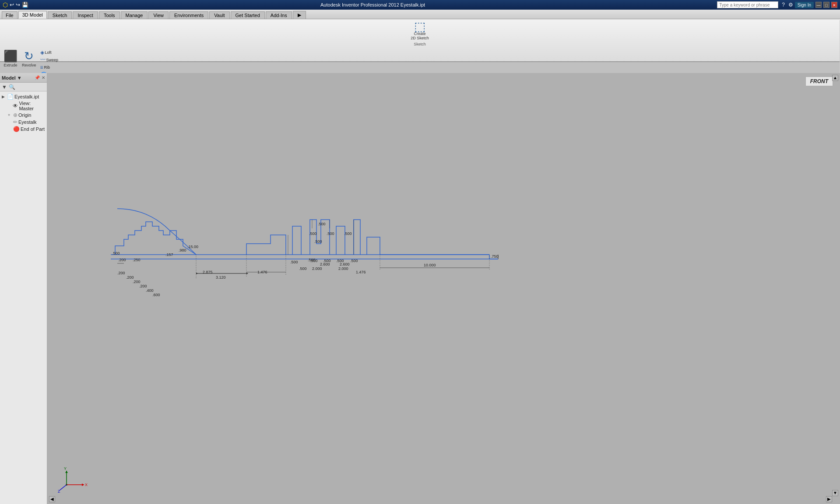 The height and width of the screenshot is (504, 840). What do you see at coordinates (37, 78) in the screenshot?
I see `panel-pin-icon: 📌` at bounding box center [37, 78].